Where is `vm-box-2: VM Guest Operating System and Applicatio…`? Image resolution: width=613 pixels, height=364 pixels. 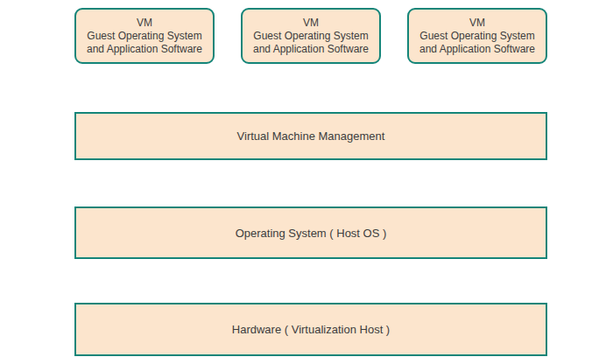 vm-box-2: VM Guest Operating System and Applicatio… is located at coordinates (311, 36).